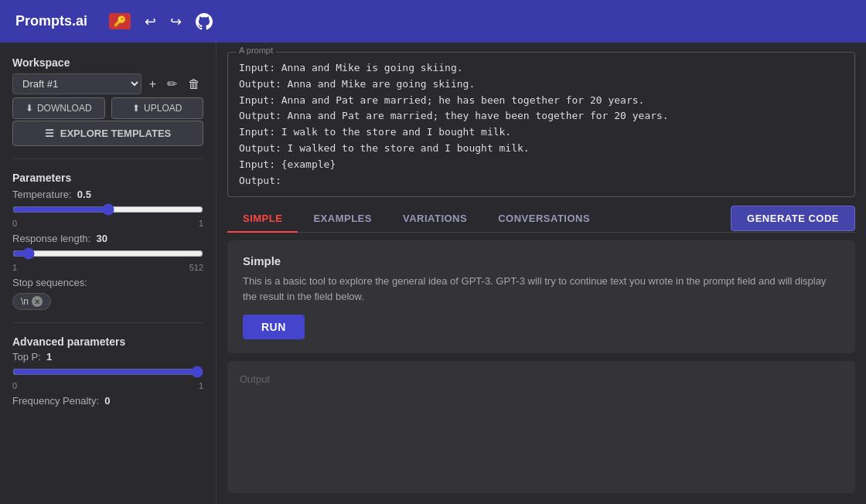  Describe the element at coordinates (101, 238) in the screenshot. I see `response-length-value: 30` at that location.